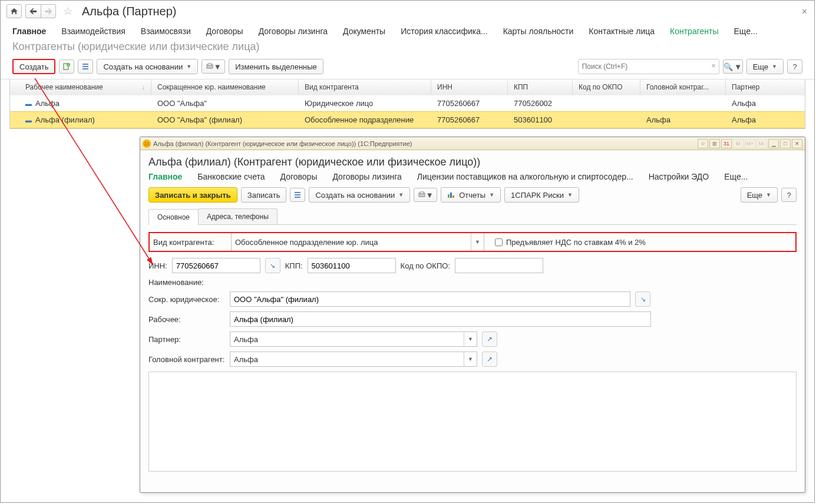 The width and height of the screenshot is (816, 504). Describe the element at coordinates (622, 31) in the screenshot. I see `tab-contacts: Контактные лица` at that location.